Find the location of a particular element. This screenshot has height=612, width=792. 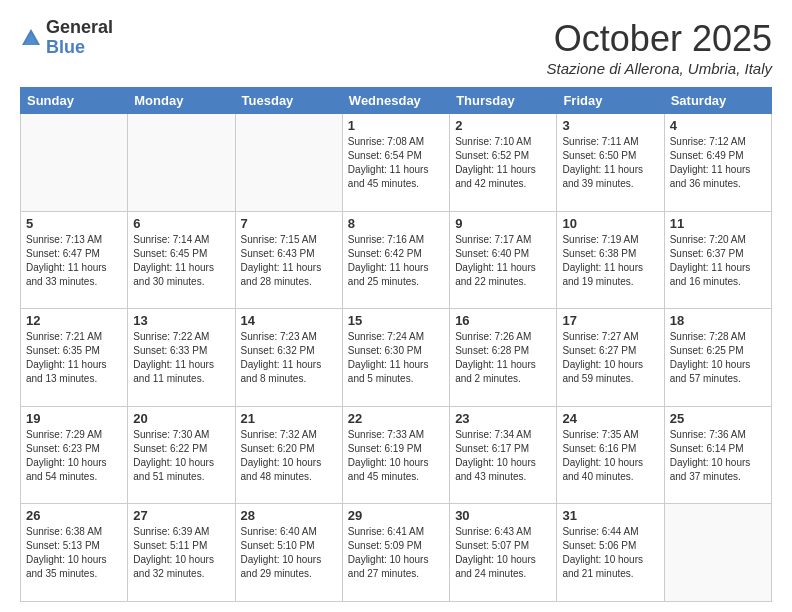

day-cell: 25Sunrise: 7:36 AM Sunset: 6:14 PM Dayli… is located at coordinates (718, 455).